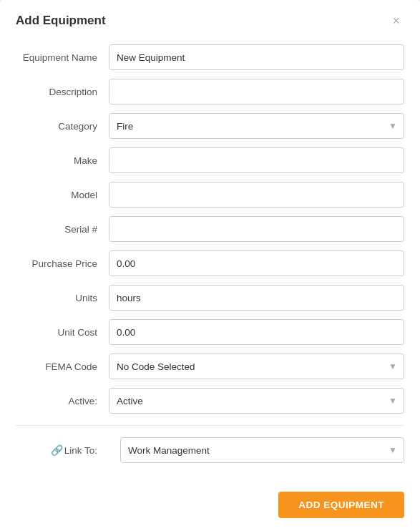  I want to click on make-row: Make, so click(210, 160).